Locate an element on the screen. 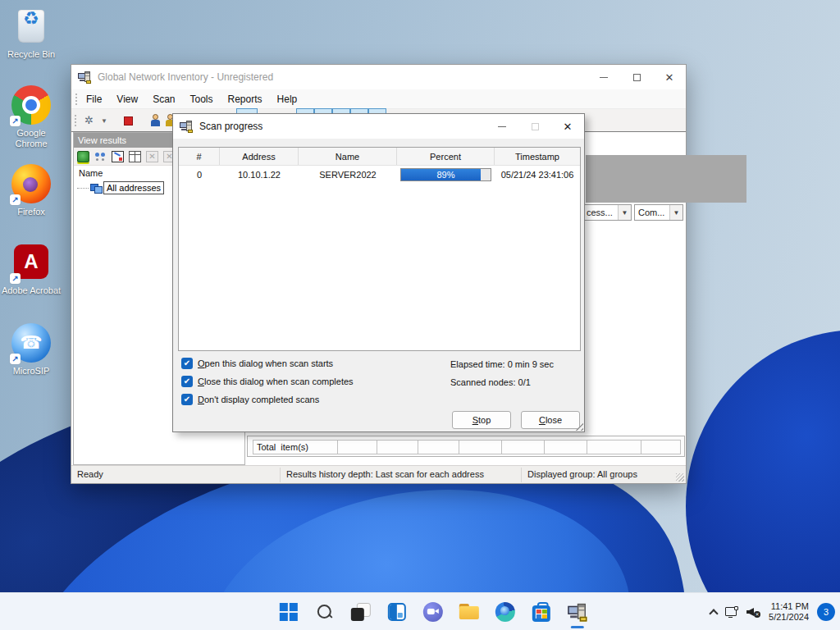  preview-placeholder is located at coordinates (666, 179).